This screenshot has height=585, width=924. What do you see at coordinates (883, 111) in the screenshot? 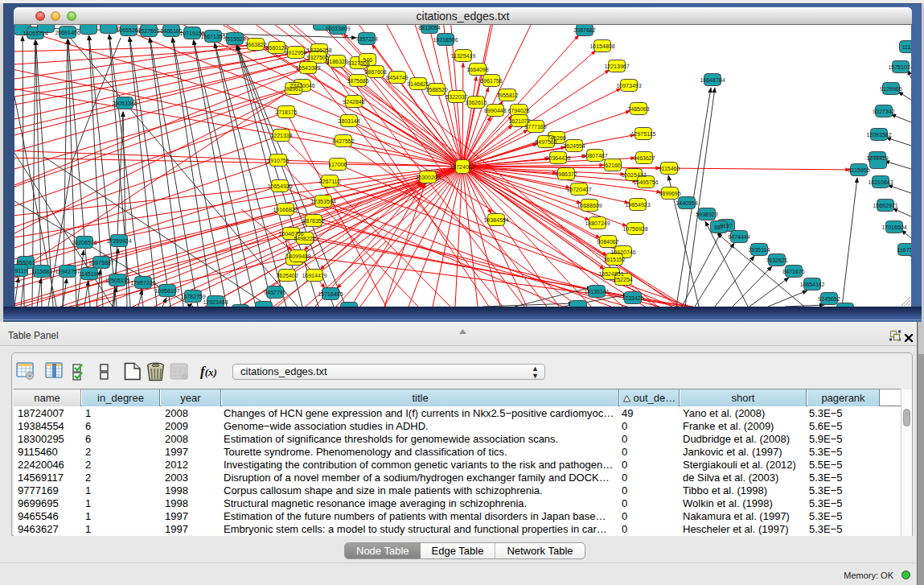
I see `svg-text: 9227342` at bounding box center [883, 111].